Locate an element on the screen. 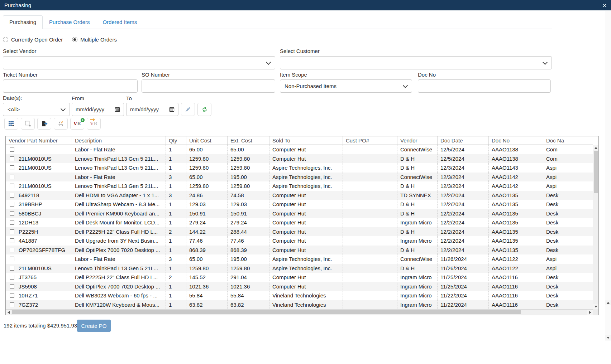  clear-selection-button is located at coordinates (28, 124).